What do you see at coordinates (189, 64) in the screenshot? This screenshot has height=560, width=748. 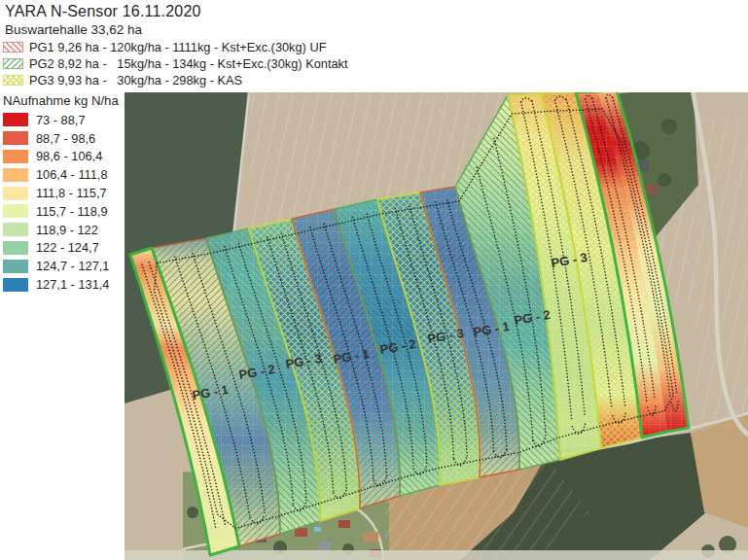 I see `pg-label: PG2 8,92 ha - 15kg/ha - 134kg - Kst+Exc.…` at bounding box center [189, 64].